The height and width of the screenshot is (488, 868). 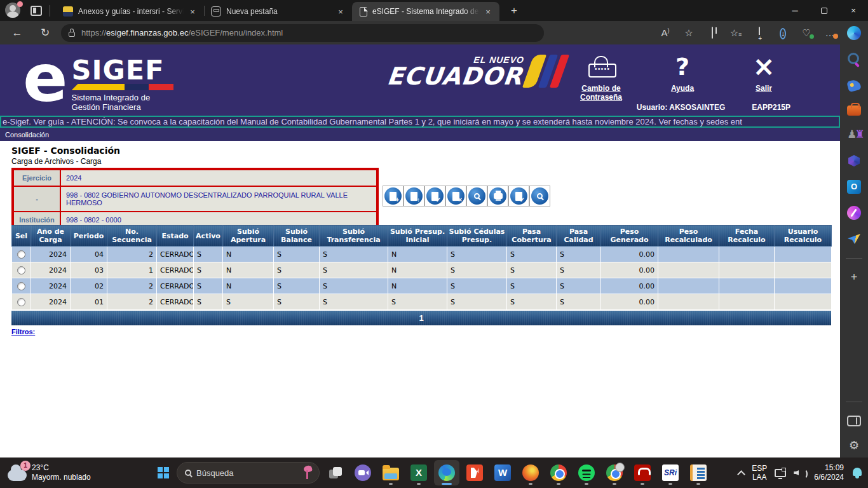 What do you see at coordinates (540, 196) in the screenshot?
I see `search-query-button` at bounding box center [540, 196].